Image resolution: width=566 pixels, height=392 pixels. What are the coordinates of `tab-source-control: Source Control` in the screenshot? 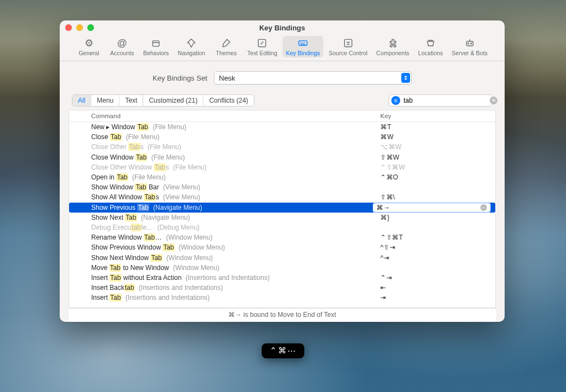 It's located at (348, 46).